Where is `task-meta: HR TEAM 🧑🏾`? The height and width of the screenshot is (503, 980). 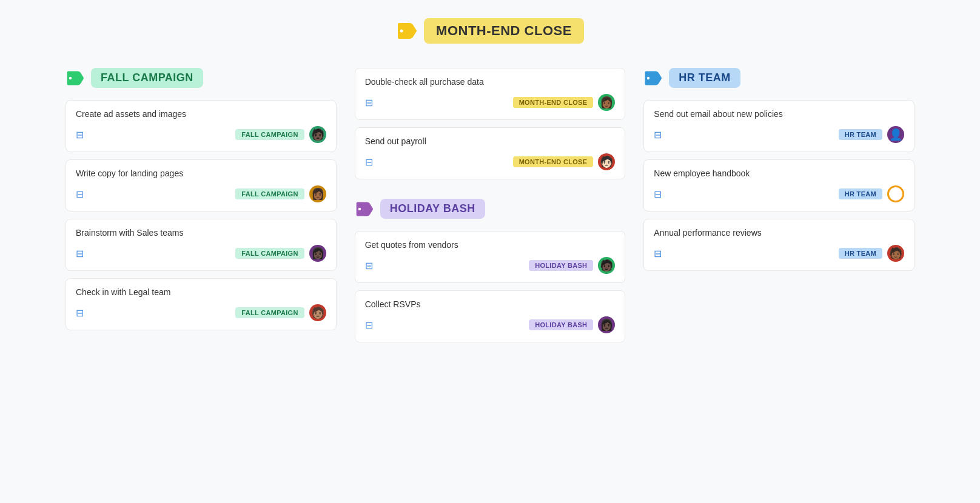
task-meta: HR TEAM 🧑🏾 is located at coordinates (871, 253).